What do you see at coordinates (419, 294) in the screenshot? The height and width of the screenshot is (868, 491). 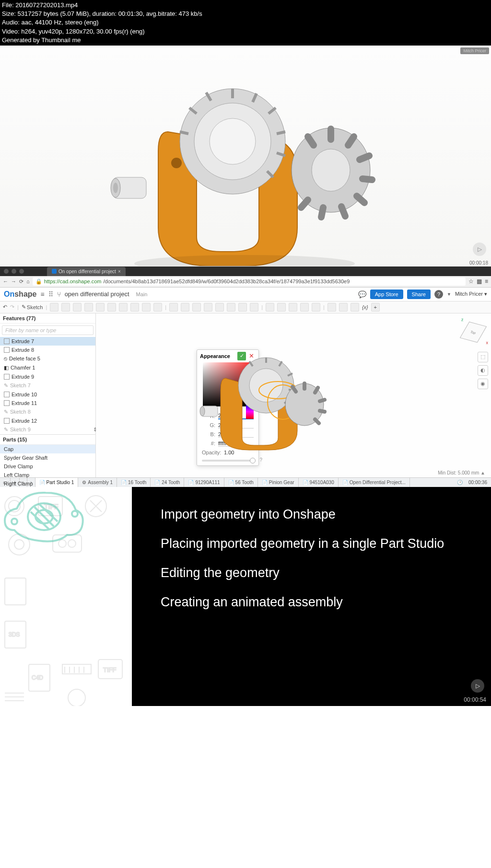 I see `share-button: Share` at bounding box center [419, 294].